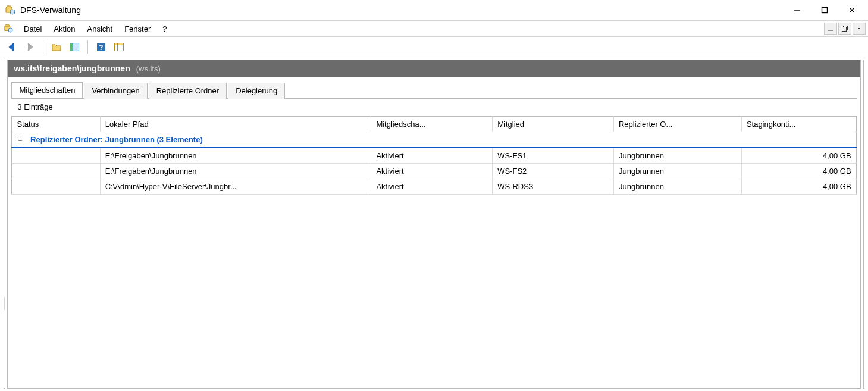 Image resolution: width=868 pixels, height=391 pixels. Describe the element at coordinates (5, 146) in the screenshot. I see `tree-namespace-child: Business` at that location.